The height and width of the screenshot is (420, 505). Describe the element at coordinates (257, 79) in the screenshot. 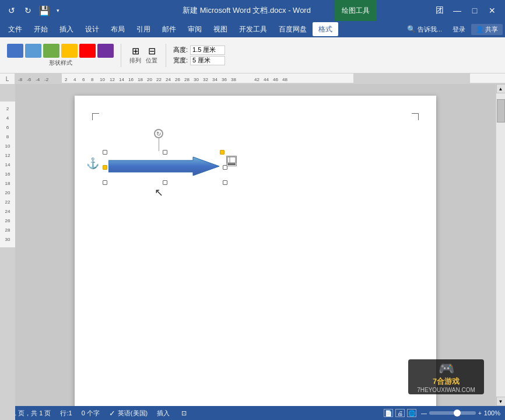

I see `svg-text: 42` at that location.